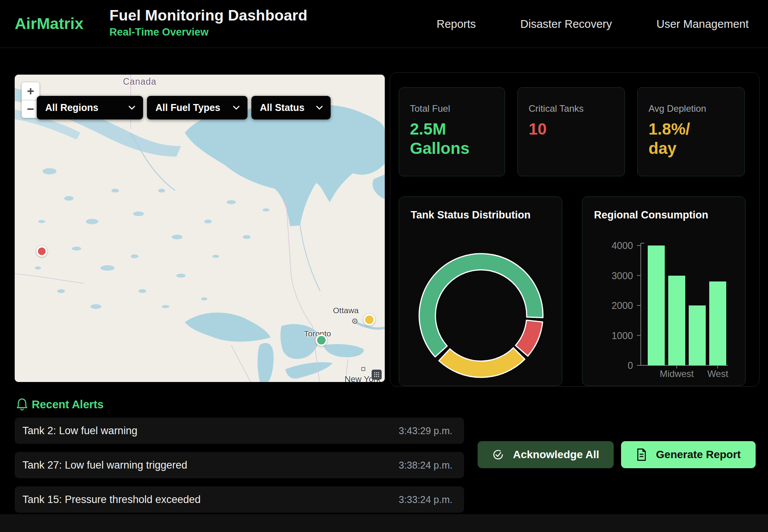  What do you see at coordinates (498, 455) in the screenshot?
I see `check-circle-icon` at bounding box center [498, 455].